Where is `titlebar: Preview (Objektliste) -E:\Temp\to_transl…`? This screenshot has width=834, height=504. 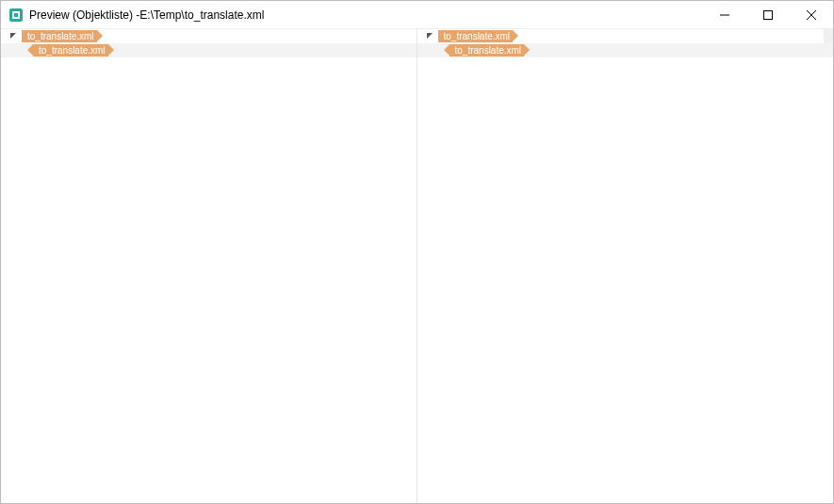 titlebar: Preview (Objektliste) -E:\Temp\to_transl… is located at coordinates (417, 15).